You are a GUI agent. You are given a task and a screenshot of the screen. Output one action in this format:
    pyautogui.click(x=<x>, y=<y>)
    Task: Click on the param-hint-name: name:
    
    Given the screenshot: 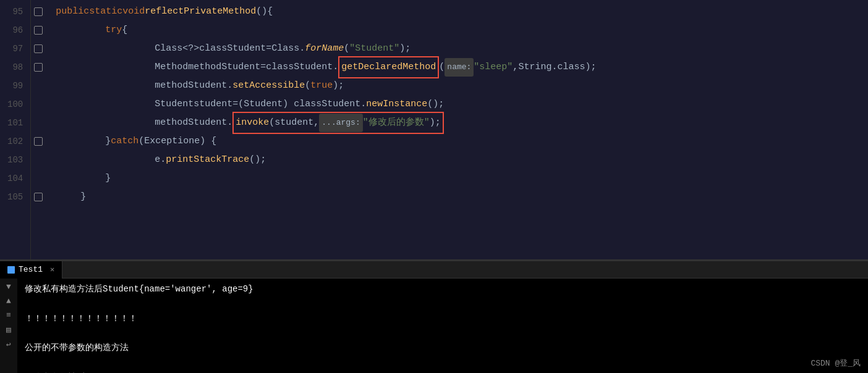 What is the action you would take?
    pyautogui.click(x=459, y=67)
    